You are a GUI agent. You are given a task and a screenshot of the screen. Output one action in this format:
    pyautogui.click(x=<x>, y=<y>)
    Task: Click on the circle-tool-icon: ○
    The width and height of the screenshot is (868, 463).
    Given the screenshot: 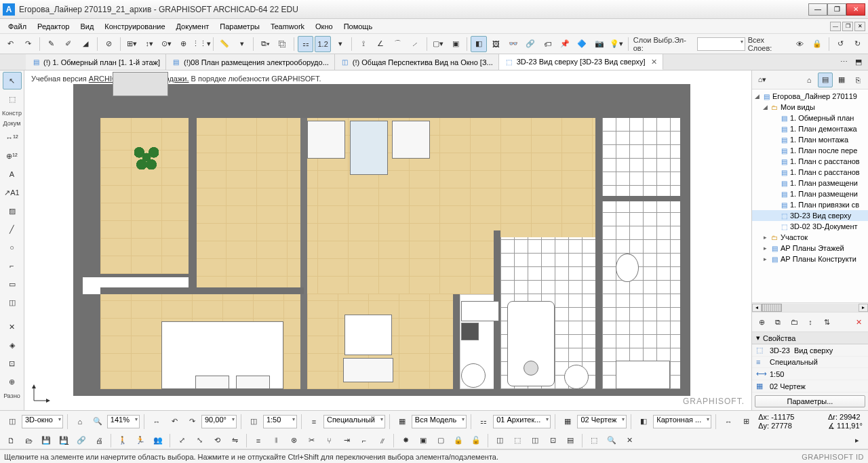 What is the action you would take?
    pyautogui.click(x=12, y=247)
    